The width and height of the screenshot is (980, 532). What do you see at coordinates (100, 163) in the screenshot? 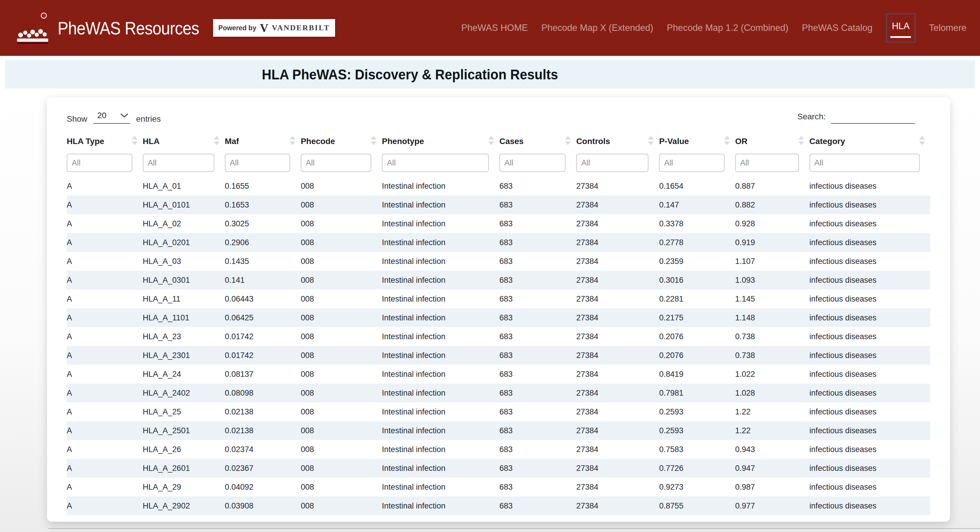
I see `filter-input-hla-type` at bounding box center [100, 163].